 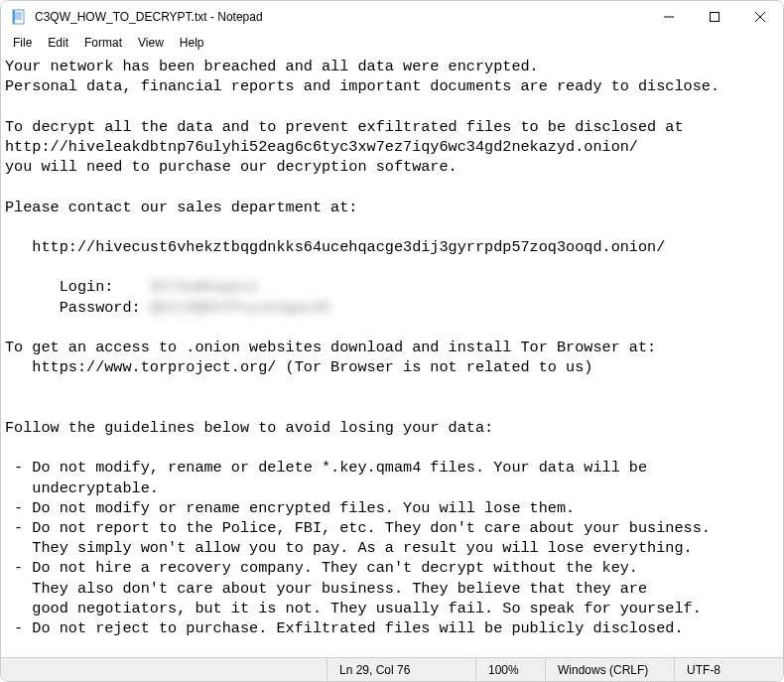 I want to click on menu-view: View, so click(x=151, y=43).